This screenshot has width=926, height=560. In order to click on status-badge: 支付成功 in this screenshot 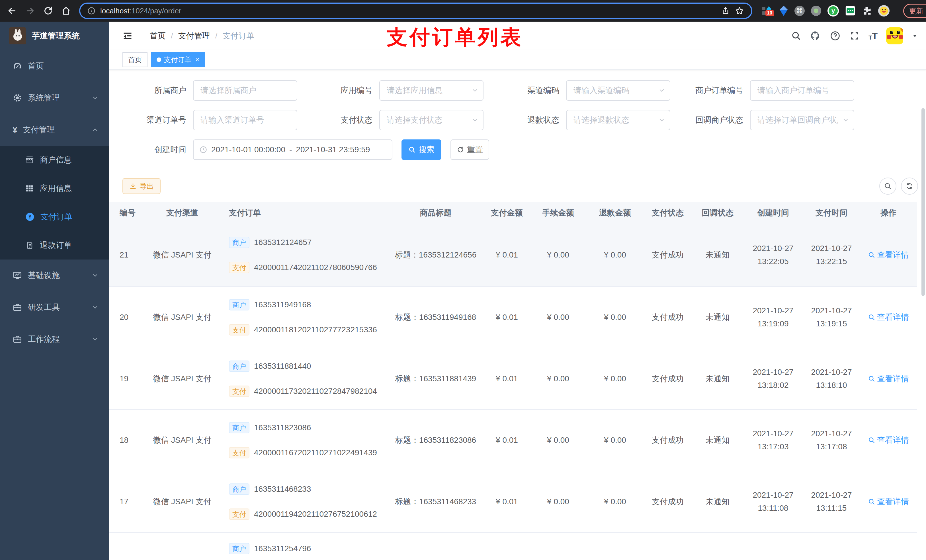, I will do `click(667, 379)`.